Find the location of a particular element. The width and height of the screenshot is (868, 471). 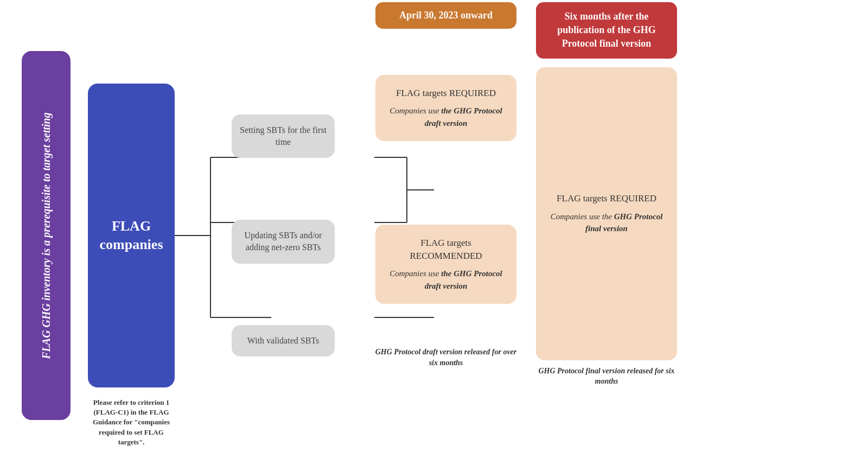

april-header: April 30, 2023 onward is located at coordinates (446, 15).